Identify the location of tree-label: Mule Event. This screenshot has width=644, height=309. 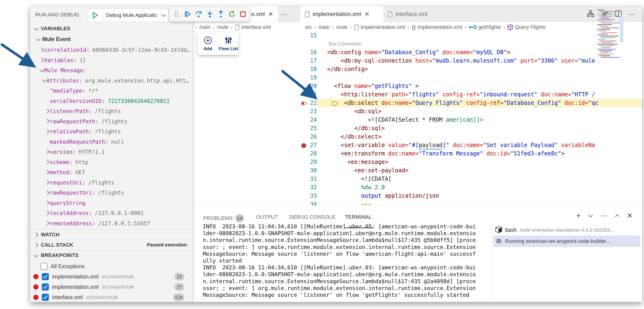
(56, 39).